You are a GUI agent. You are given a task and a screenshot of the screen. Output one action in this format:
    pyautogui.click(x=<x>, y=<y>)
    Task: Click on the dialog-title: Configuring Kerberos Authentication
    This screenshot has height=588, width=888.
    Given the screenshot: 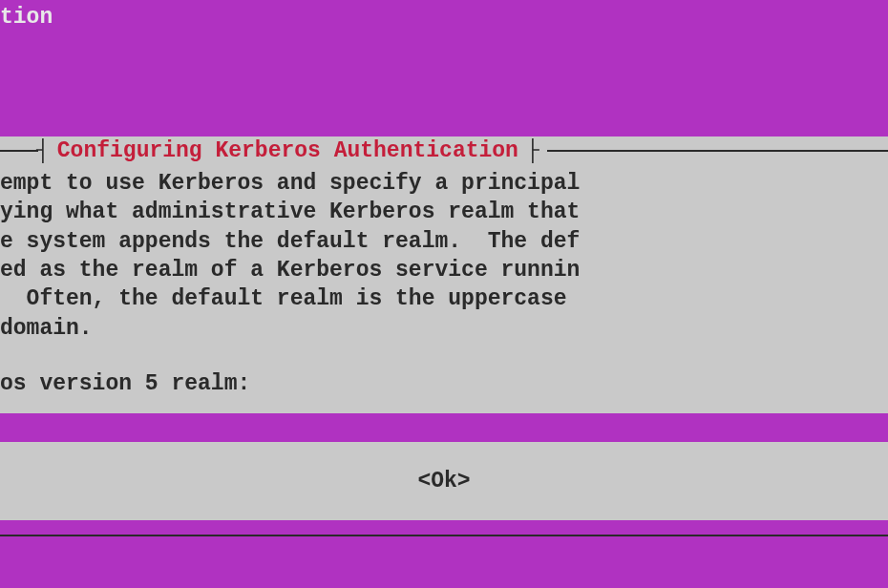 What is the action you would take?
    pyautogui.click(x=288, y=151)
    